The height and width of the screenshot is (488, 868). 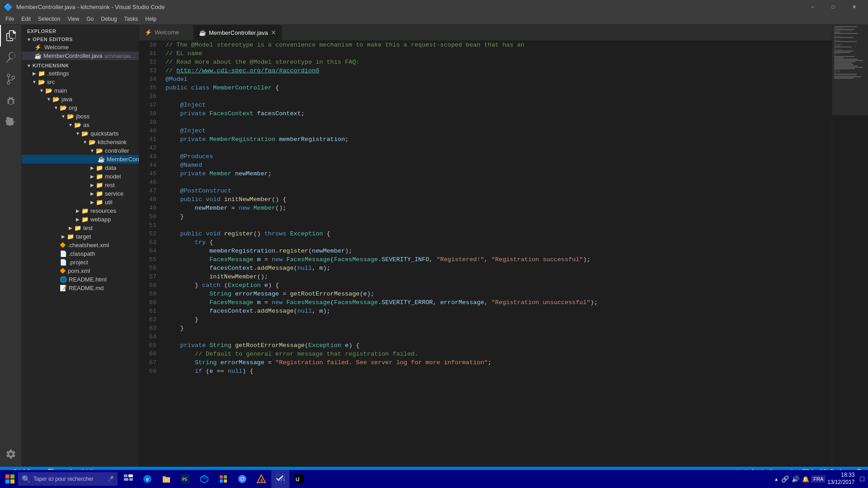 What do you see at coordinates (818, 479) in the screenshot?
I see `language-region: FRA` at bounding box center [818, 479].